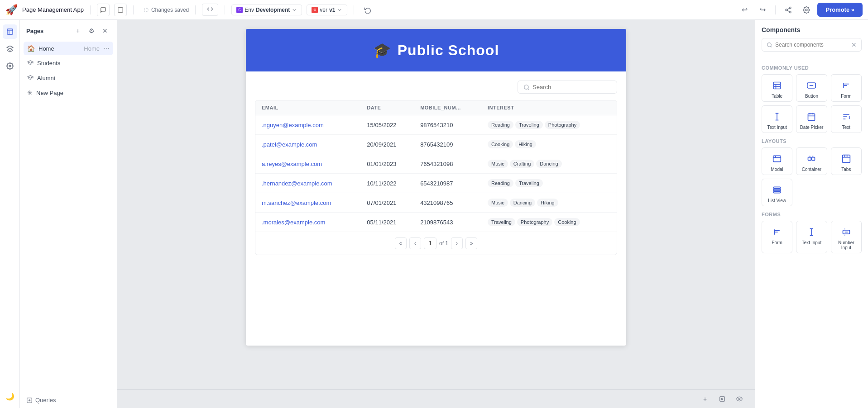 The image size is (868, 408). What do you see at coordinates (447, 203) in the screenshot?
I see `cell-mobile: 4321098765` at bounding box center [447, 203].